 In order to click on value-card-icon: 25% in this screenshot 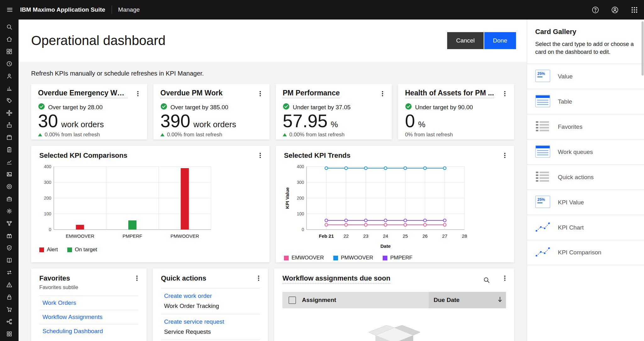, I will do `click(543, 77)`.